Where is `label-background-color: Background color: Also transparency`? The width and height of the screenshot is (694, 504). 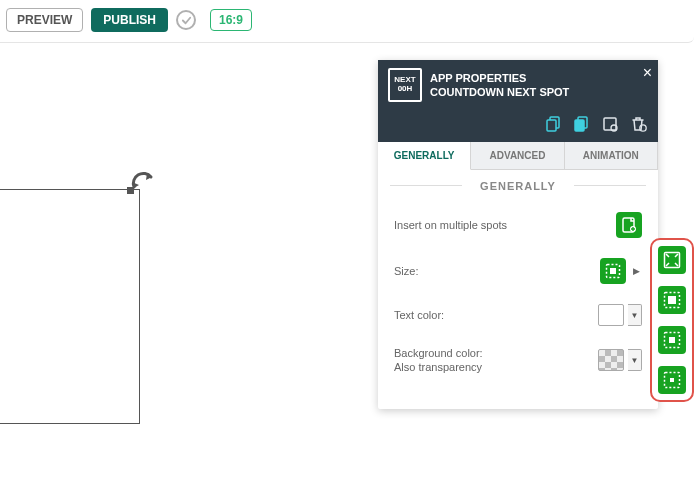 label-background-color: Background color: Also transparency is located at coordinates (438, 360).